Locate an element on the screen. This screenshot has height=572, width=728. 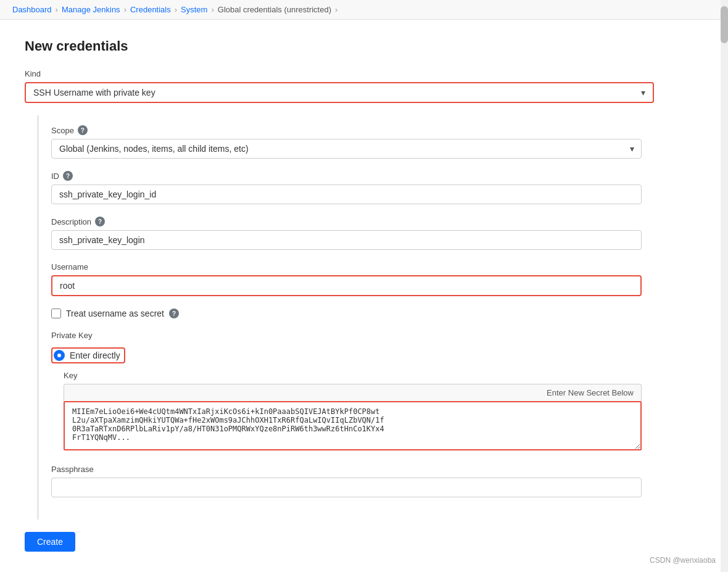
treat-username-label: Treat username as secret is located at coordinates (115, 313).